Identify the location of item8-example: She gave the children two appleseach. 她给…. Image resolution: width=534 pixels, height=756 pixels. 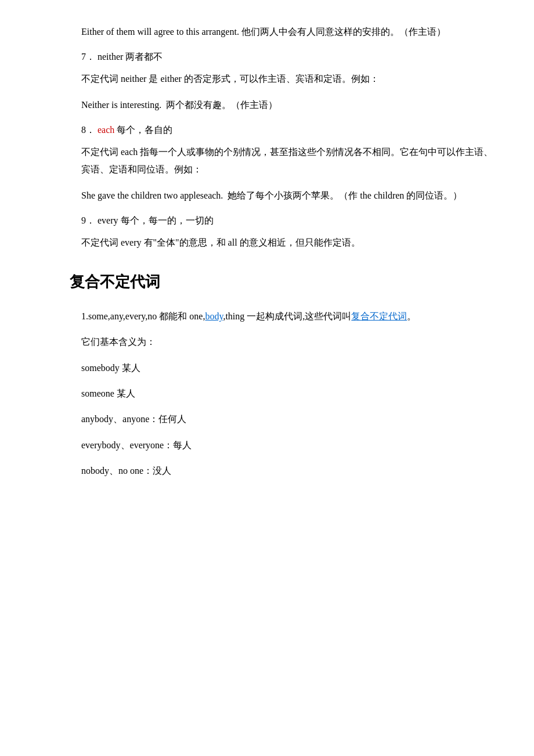
(290, 196).